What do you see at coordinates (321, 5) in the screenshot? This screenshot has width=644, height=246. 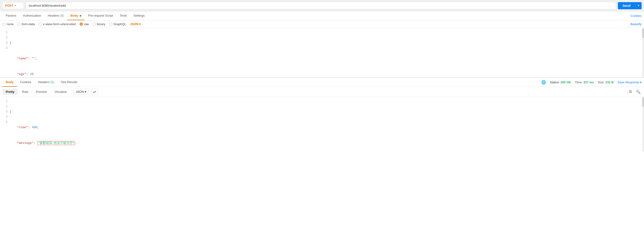 I see `url-input` at bounding box center [321, 5].